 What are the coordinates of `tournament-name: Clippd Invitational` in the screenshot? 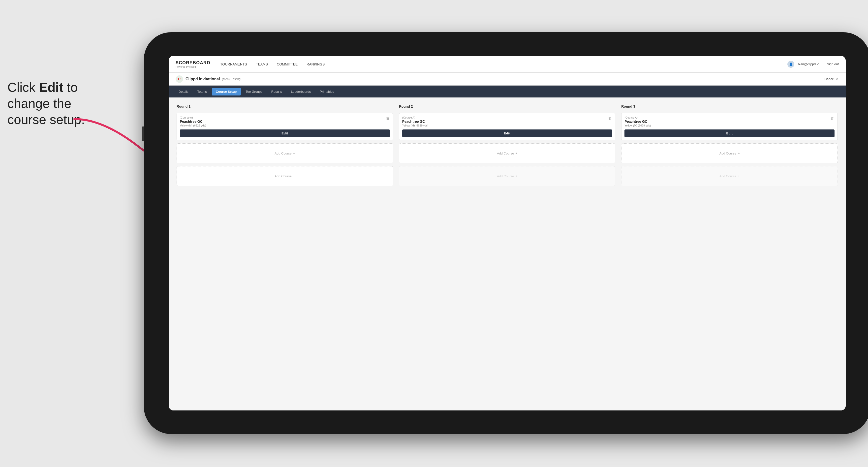 It's located at (203, 79).